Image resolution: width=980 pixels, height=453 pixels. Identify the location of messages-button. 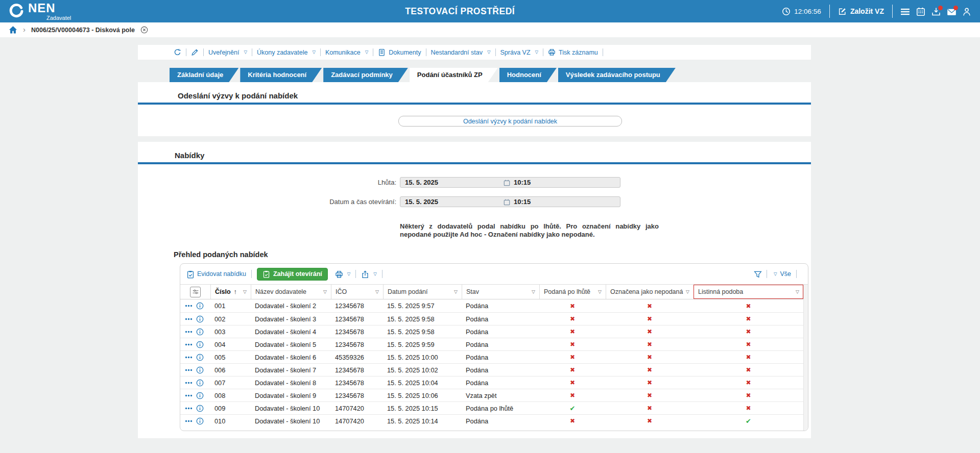
(951, 11).